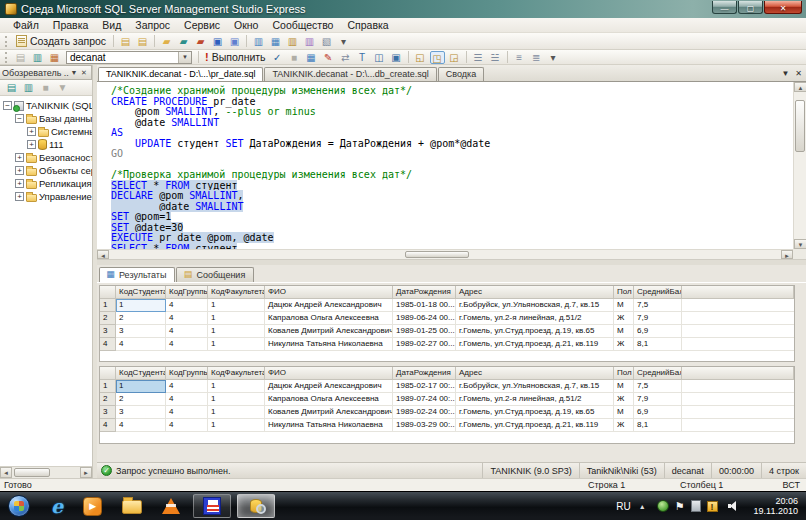  Describe the element at coordinates (278, 58) in the screenshot. I see `parse-query-icon: ✓` at that location.